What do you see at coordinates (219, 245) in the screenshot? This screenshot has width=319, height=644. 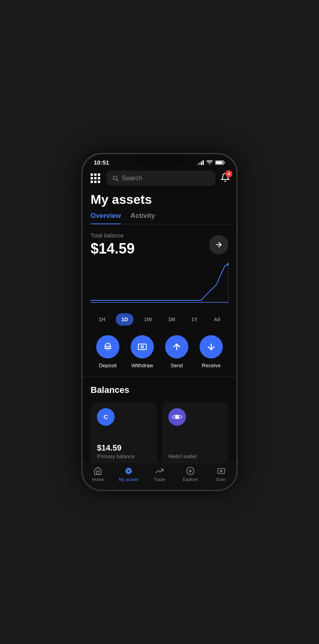 I see `arrow-right-icon` at bounding box center [219, 245].